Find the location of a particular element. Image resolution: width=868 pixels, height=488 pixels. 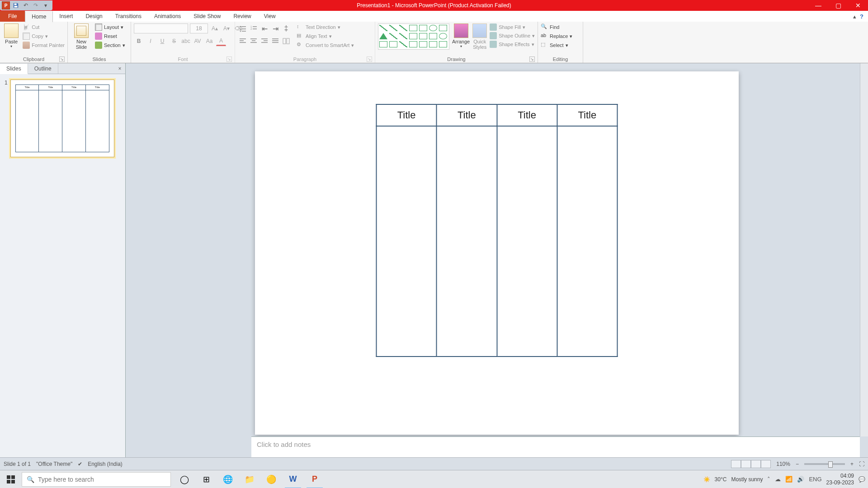

shape-effects-button: Shape Effects ▾ is located at coordinates (512, 44).